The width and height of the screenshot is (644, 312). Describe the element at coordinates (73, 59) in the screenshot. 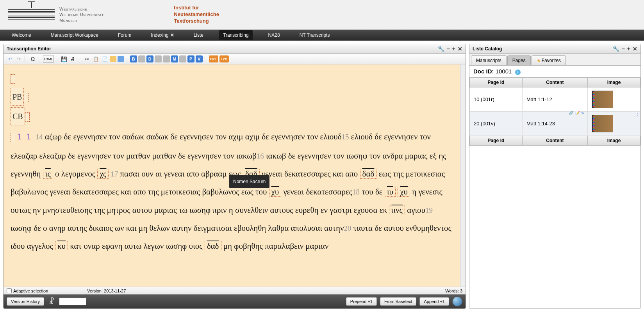

I see `print-button` at that location.